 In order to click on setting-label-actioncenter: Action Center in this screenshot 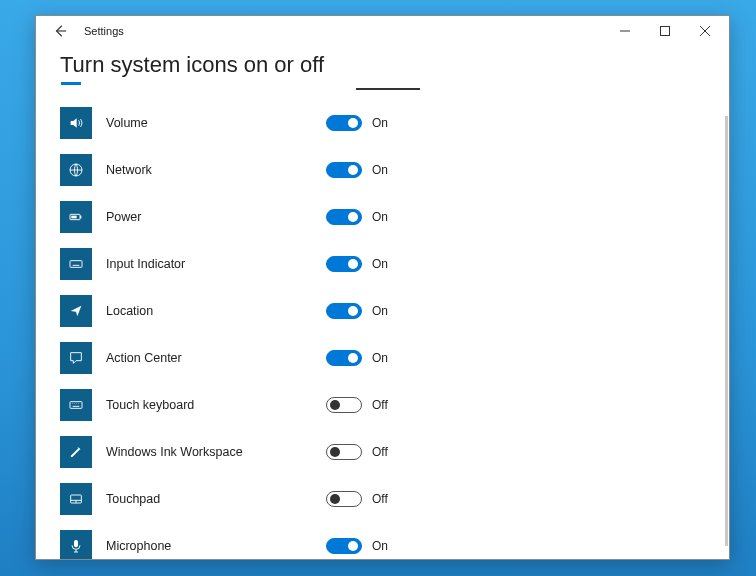, I will do `click(216, 358)`.